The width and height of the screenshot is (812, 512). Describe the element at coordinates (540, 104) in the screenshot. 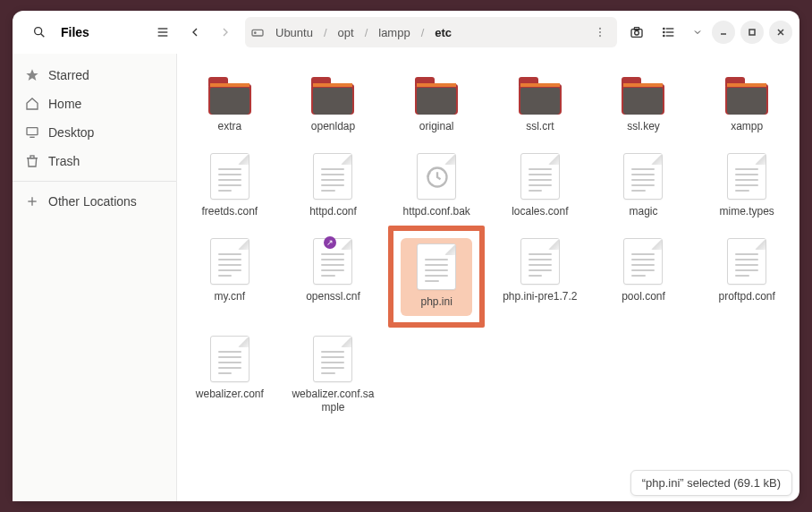

I see `folder-item: ssl.crt` at that location.